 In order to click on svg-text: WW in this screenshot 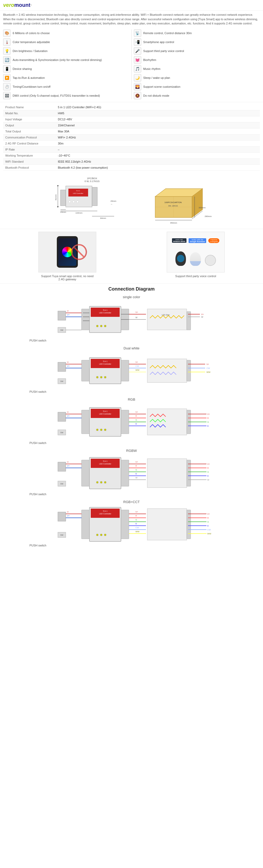, I will do `click(138, 370)`.